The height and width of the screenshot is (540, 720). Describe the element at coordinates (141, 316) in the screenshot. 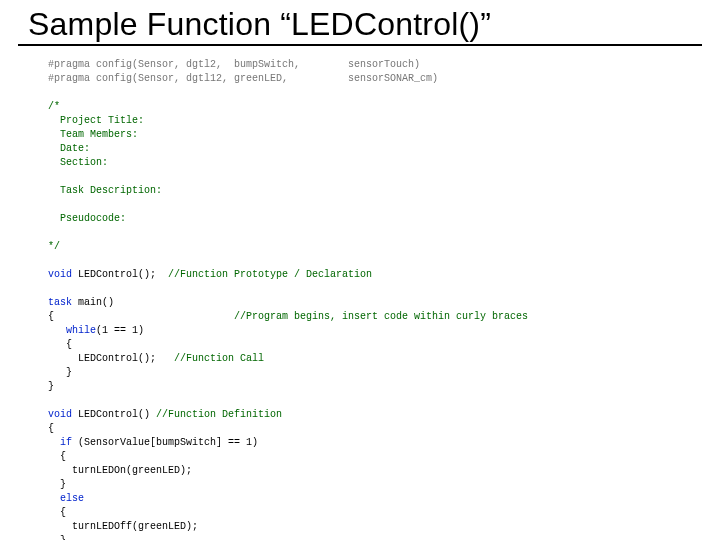

I see `code-text: {` at that location.